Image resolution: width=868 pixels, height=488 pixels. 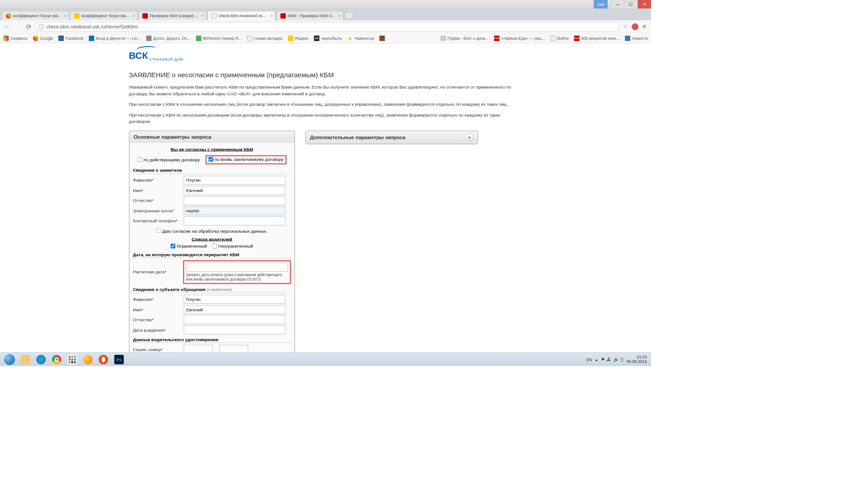 What do you see at coordinates (57, 359) in the screenshot?
I see `taskbar-app-chrome` at bounding box center [57, 359].